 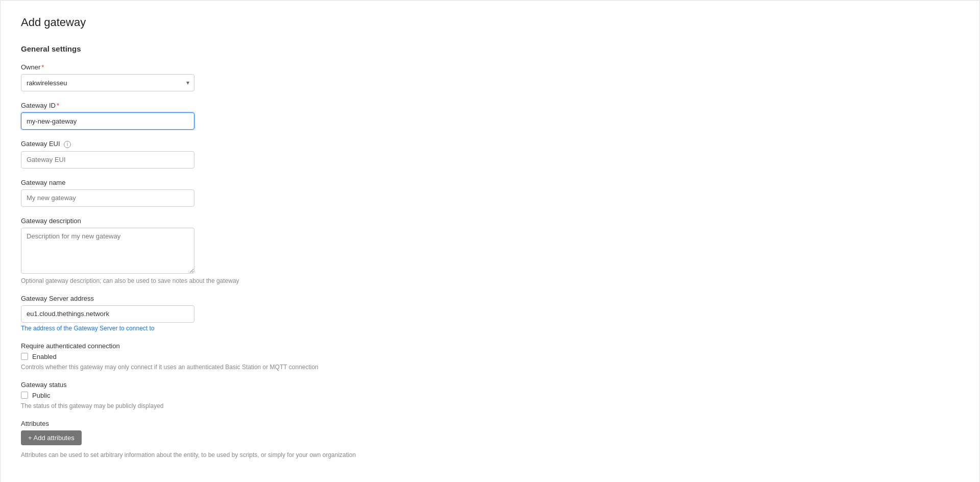 I want to click on require-authenticated-group: Require authenticated connection Enabled…, so click(x=192, y=356).